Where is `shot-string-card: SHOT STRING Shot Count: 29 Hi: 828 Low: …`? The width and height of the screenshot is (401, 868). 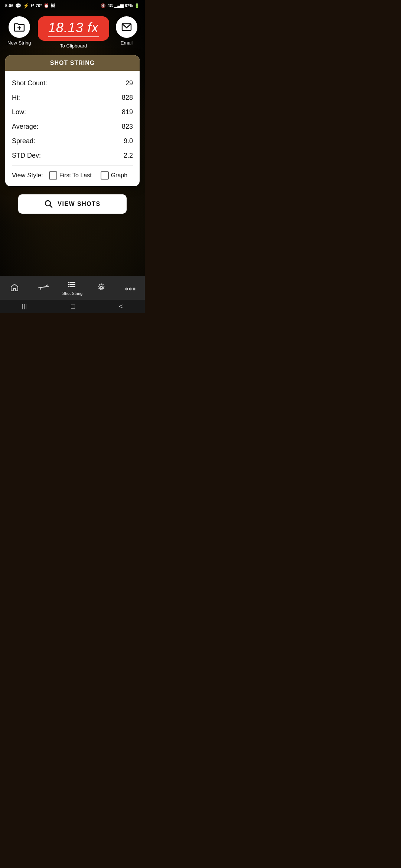
shot-string-card: SHOT STRING Shot Count: 29 Hi: 828 Low: … is located at coordinates (72, 121).